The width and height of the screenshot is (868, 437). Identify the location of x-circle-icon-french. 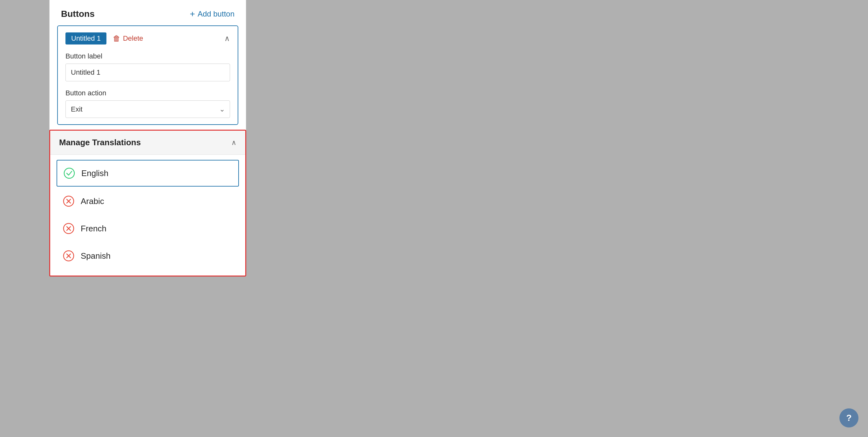
(69, 229).